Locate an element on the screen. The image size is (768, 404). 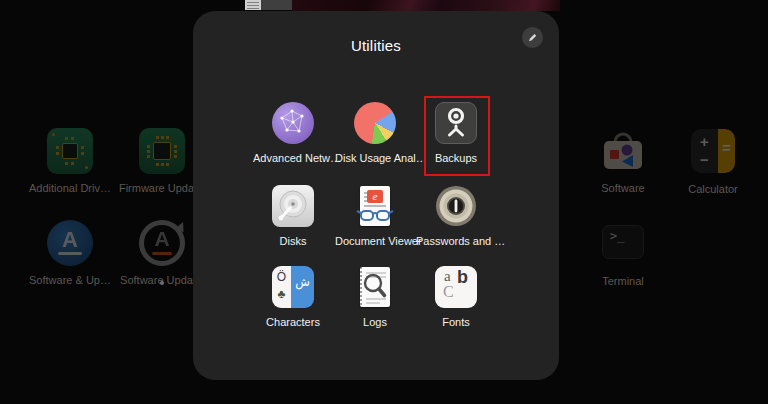
app-label: Characters is located at coordinates (293, 322).